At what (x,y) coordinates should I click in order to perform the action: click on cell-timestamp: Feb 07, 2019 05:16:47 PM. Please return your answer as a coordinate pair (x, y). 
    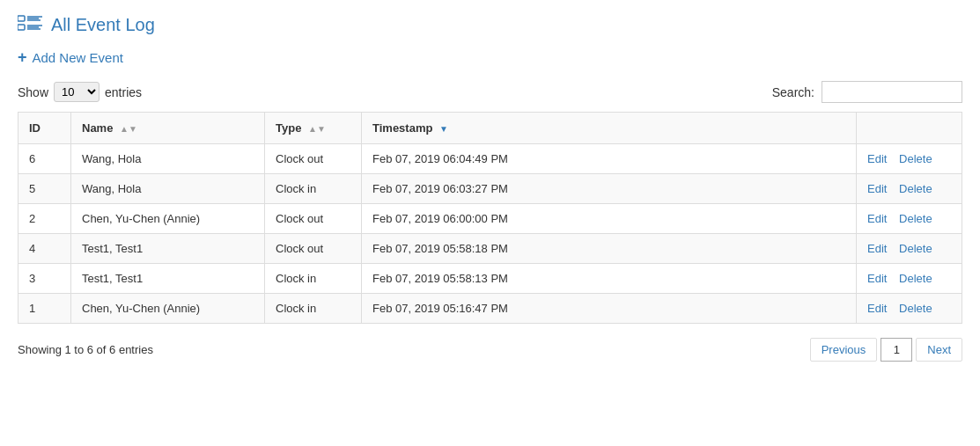
    Looking at the image, I should click on (609, 309).